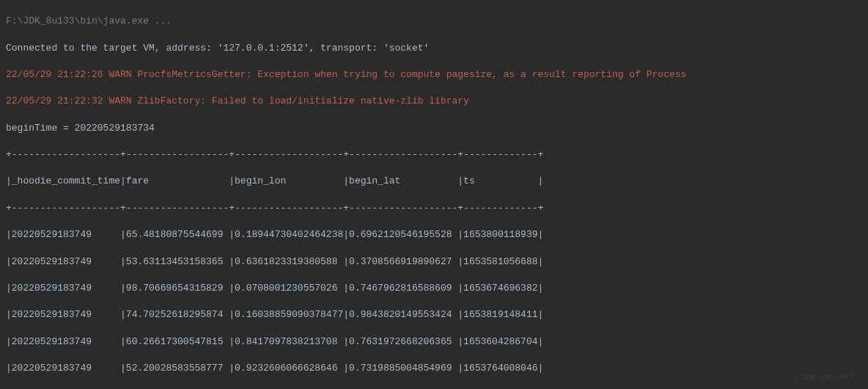  I want to click on begin-time: beginTime = 20220529183734, so click(434, 128).